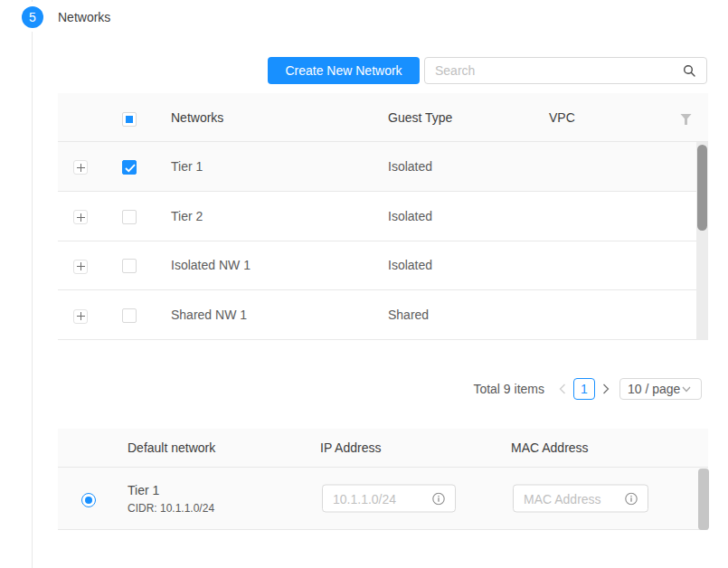  What do you see at coordinates (33, 17) in the screenshot?
I see `step-number: 5` at bounding box center [33, 17].